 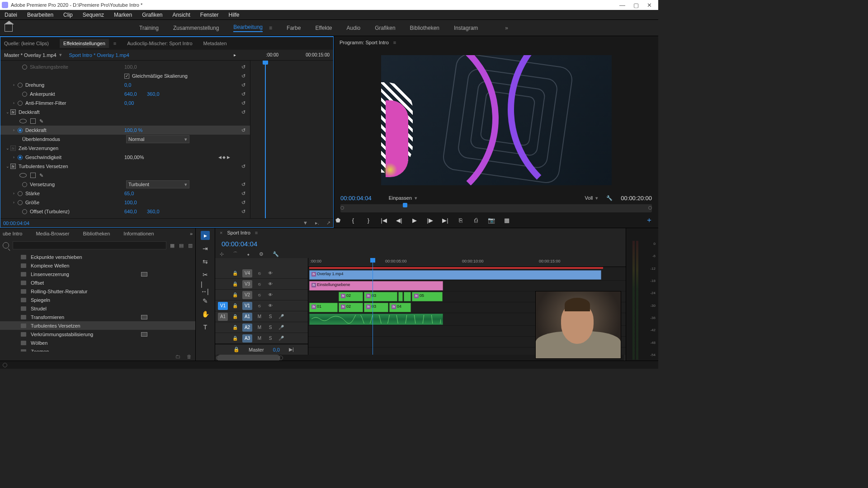 What do you see at coordinates (385, 28) in the screenshot?
I see `ws-graphics: Grafiken` at bounding box center [385, 28].